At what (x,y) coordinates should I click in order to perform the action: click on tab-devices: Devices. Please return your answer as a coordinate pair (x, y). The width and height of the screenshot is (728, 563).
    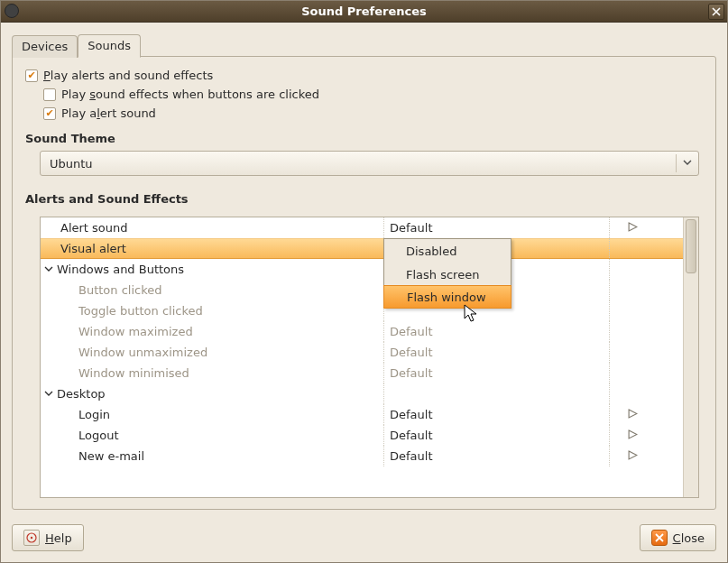
    Looking at the image, I should click on (45, 47).